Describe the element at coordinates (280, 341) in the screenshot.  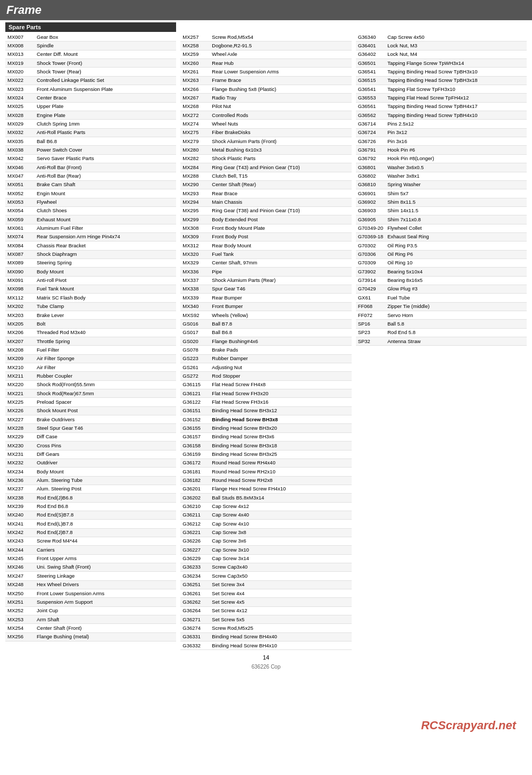
I see `part-name: Flange Bushing#4x6` at that location.